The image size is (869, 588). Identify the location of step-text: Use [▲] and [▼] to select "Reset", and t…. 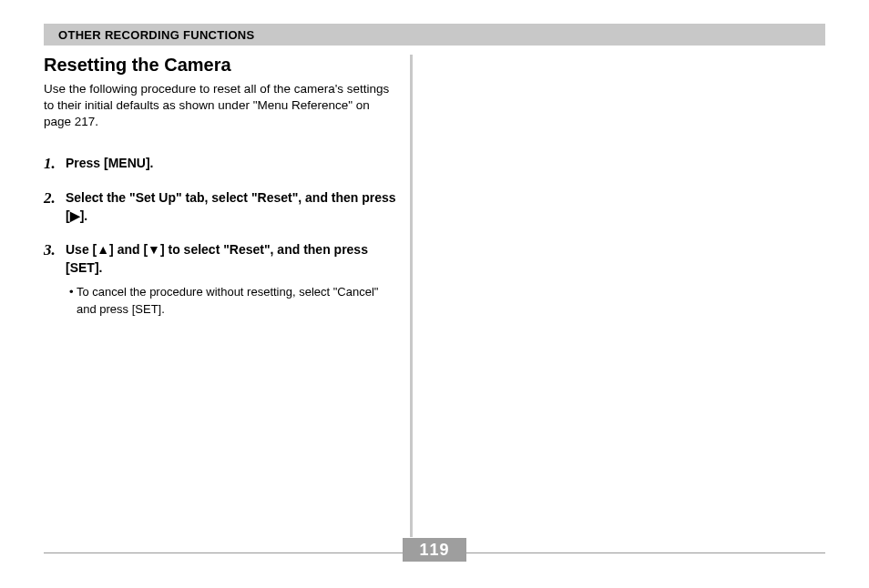
(232, 279).